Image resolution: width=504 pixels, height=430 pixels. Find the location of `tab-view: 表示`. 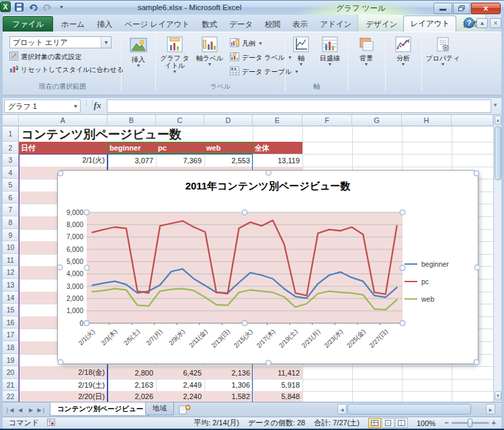

tab-view: 表示 is located at coordinates (300, 24).